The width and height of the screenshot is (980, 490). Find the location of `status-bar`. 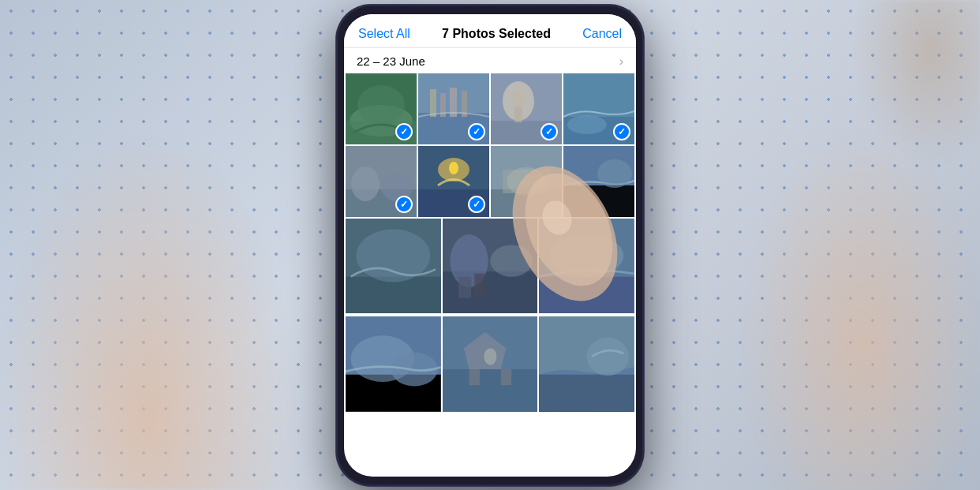

status-bar is located at coordinates (490, 19).